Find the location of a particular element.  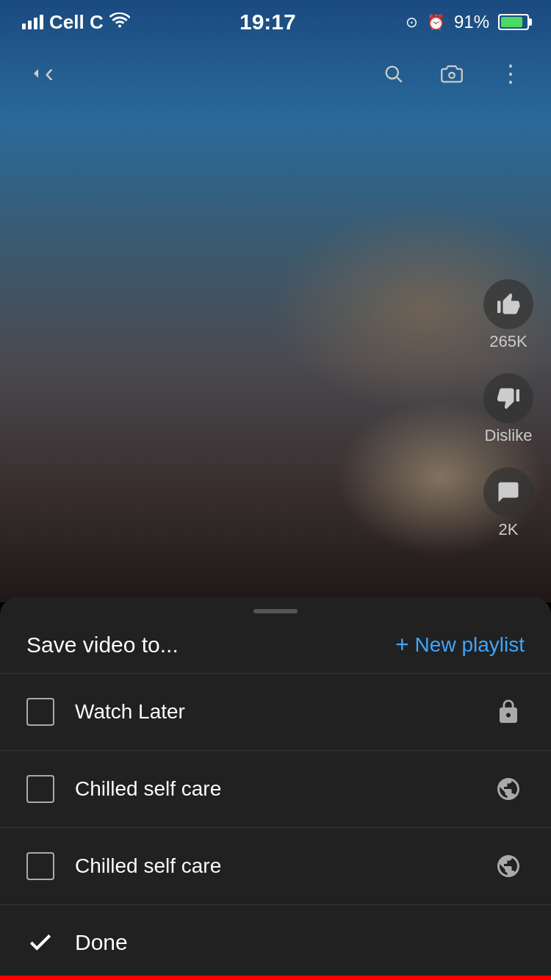

chilled-2-name: Chilled self care is located at coordinates (273, 866).